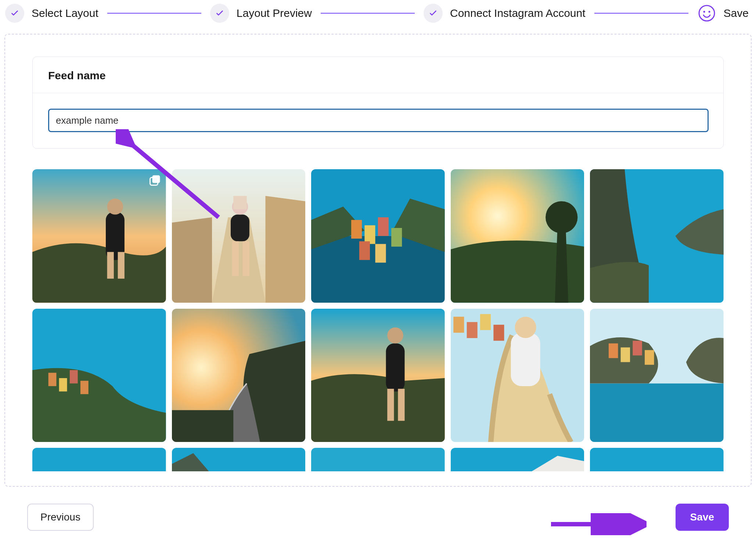  What do you see at coordinates (378, 76) in the screenshot?
I see `card-title: Feed name` at bounding box center [378, 76].